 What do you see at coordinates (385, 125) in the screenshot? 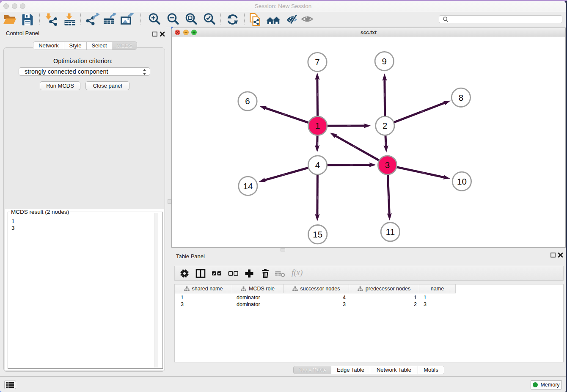
I see `svg-text: 2` at bounding box center [385, 125].